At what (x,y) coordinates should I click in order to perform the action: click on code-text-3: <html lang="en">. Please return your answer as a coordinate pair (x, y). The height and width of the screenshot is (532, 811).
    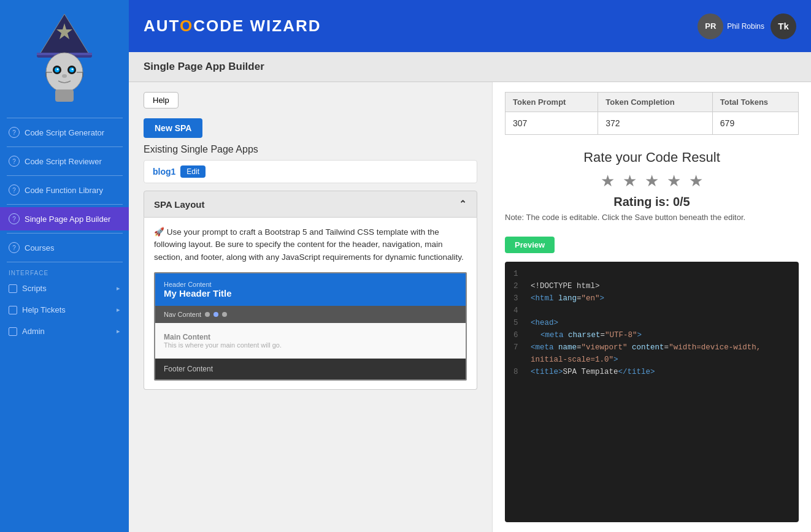
    Looking at the image, I should click on (660, 298).